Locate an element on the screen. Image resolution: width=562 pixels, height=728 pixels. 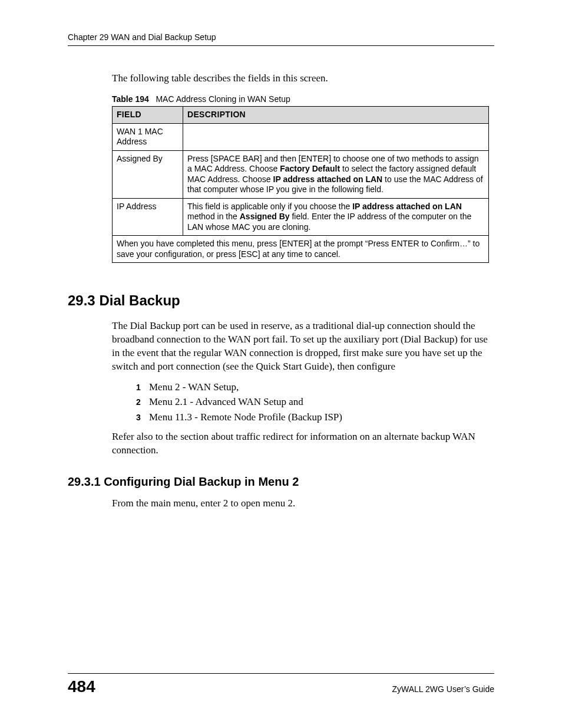
cell-desc is located at coordinates (336, 137).